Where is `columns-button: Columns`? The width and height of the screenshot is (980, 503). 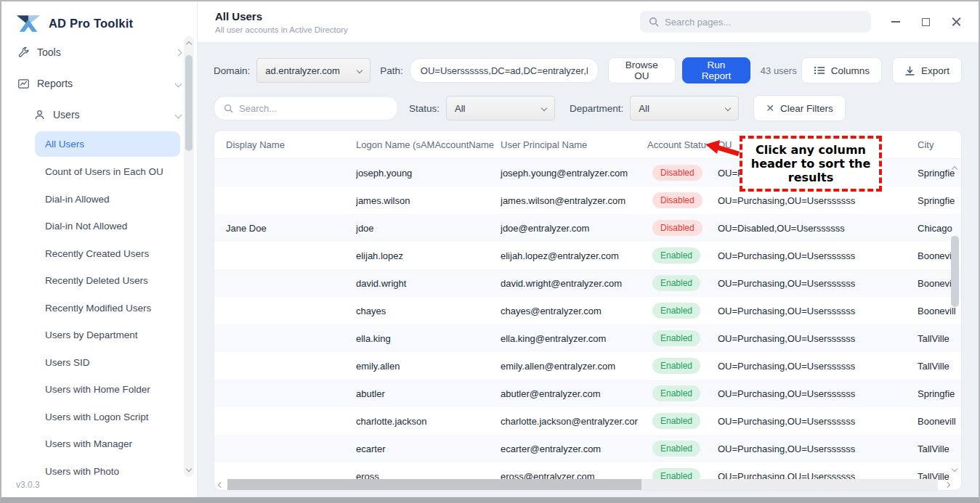 columns-button: Columns is located at coordinates (841, 70).